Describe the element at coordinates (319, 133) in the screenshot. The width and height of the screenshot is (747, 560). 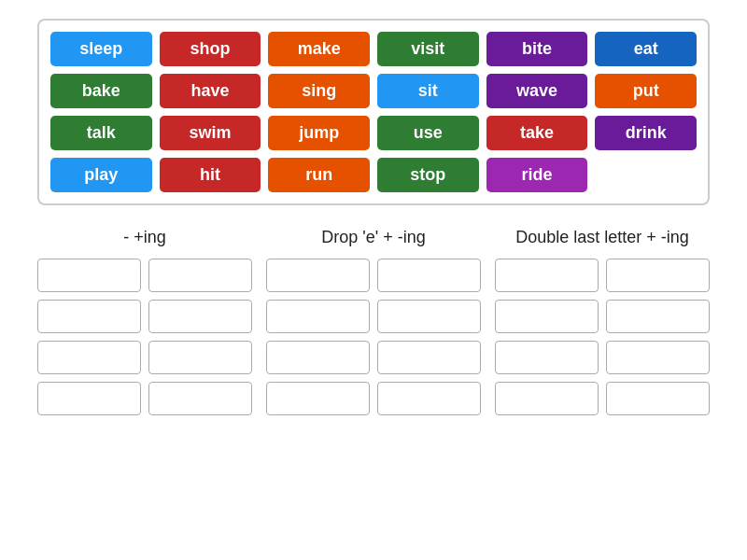
I see `word-tile-jump: jump` at that location.